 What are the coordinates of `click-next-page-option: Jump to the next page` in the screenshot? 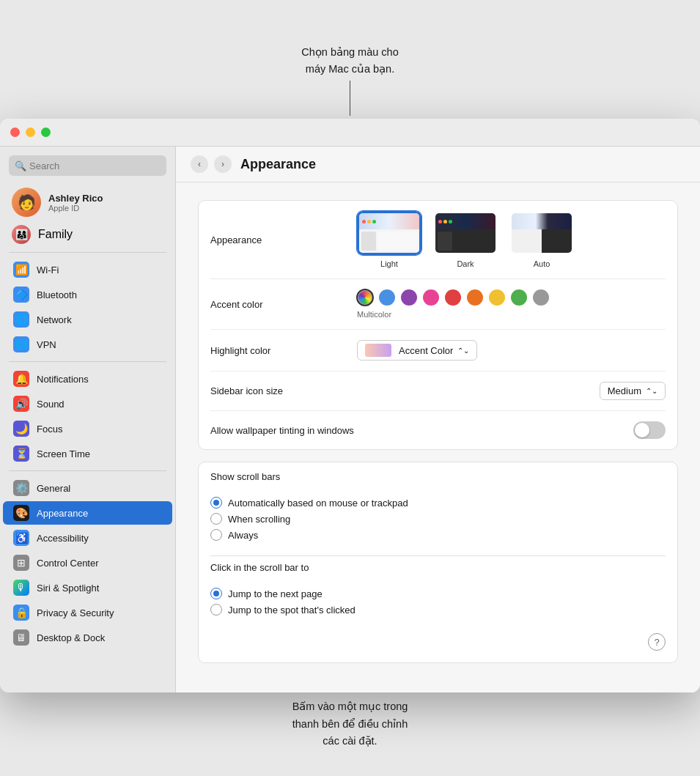 It's located at (438, 594).